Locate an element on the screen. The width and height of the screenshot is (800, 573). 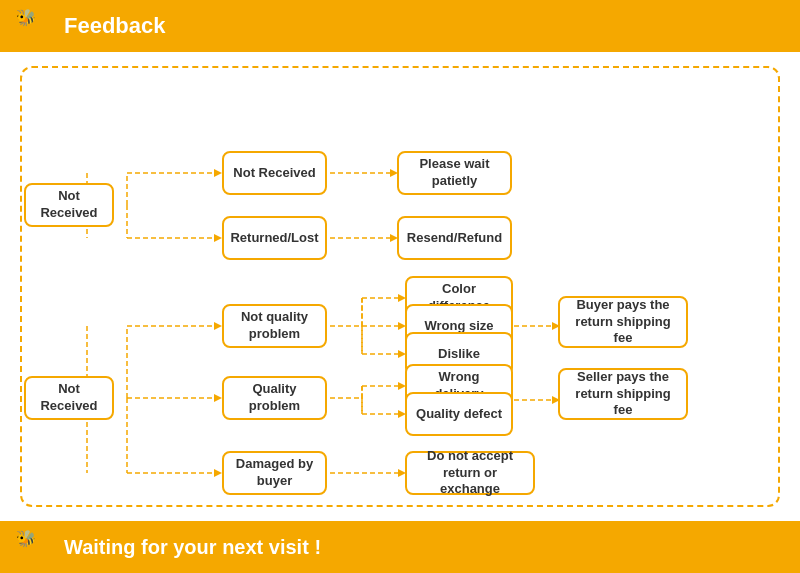
quality-problem-box: Quality problem is located at coordinates (274, 398).